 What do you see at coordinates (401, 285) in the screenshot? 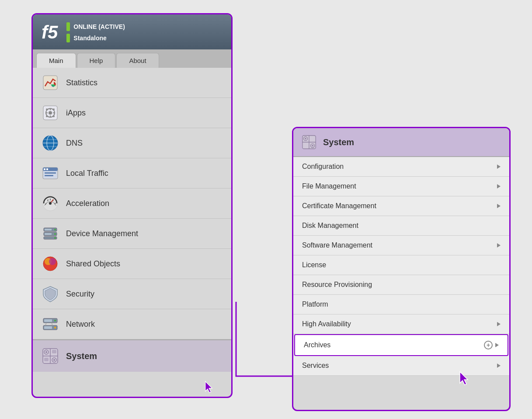
I see `menu-item-resource-provisioning: Resource Provisioning` at bounding box center [401, 285].